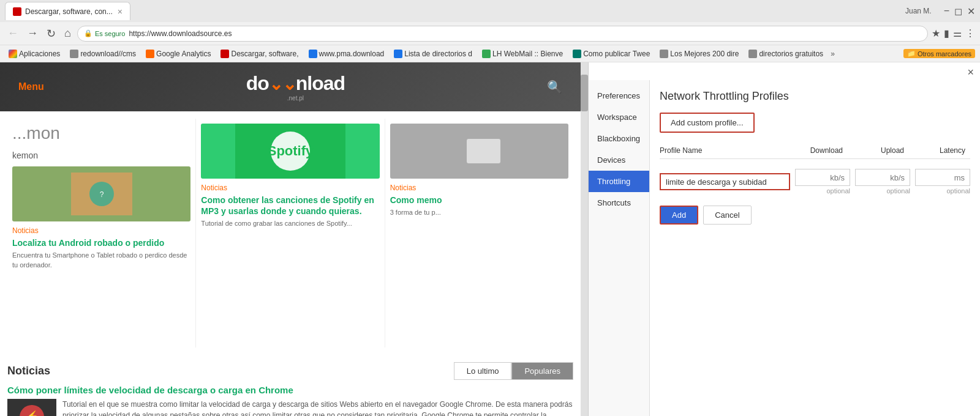  What do you see at coordinates (17, 12) in the screenshot?
I see `tab-favicon` at bounding box center [17, 12].